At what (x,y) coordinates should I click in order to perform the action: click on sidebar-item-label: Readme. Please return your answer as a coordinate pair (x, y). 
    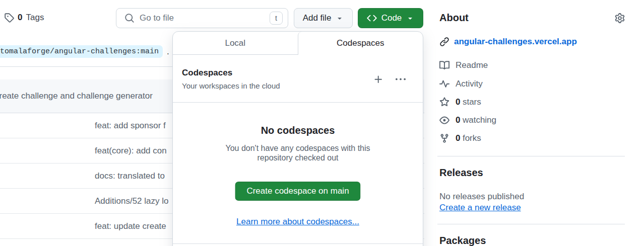
    Looking at the image, I should click on (472, 65).